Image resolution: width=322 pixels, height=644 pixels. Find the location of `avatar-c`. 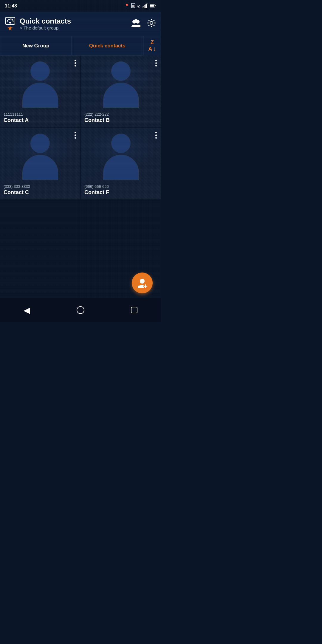

avatar-c is located at coordinates (40, 157).